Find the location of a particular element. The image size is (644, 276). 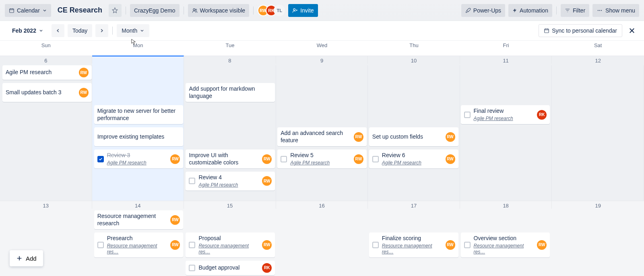

sync-calendar-button: Sync to personal calendar is located at coordinates (580, 31).